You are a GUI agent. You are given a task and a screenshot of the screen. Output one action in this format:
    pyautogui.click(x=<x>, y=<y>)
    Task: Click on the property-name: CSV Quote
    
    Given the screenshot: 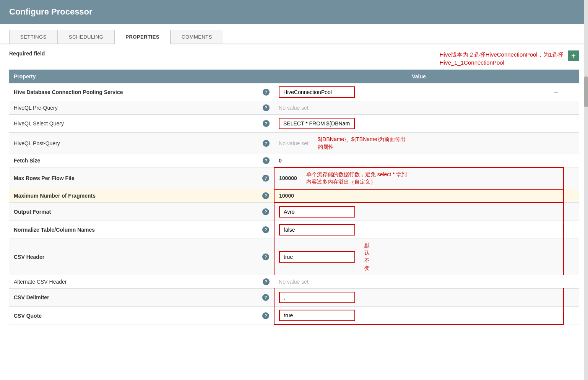 What is the action you would take?
    pyautogui.click(x=28, y=316)
    